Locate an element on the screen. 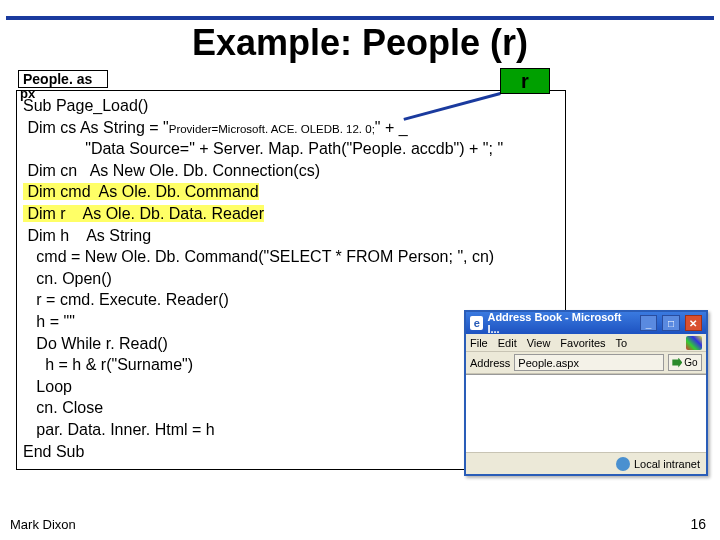 The width and height of the screenshot is (720, 540). code-line: Dim h As String is located at coordinates (291, 236).